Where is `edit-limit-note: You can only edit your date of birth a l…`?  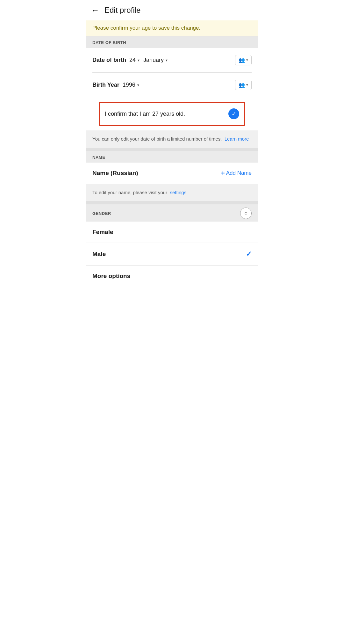 edit-limit-note: You can only edit your date of birth a l… is located at coordinates (172, 139).